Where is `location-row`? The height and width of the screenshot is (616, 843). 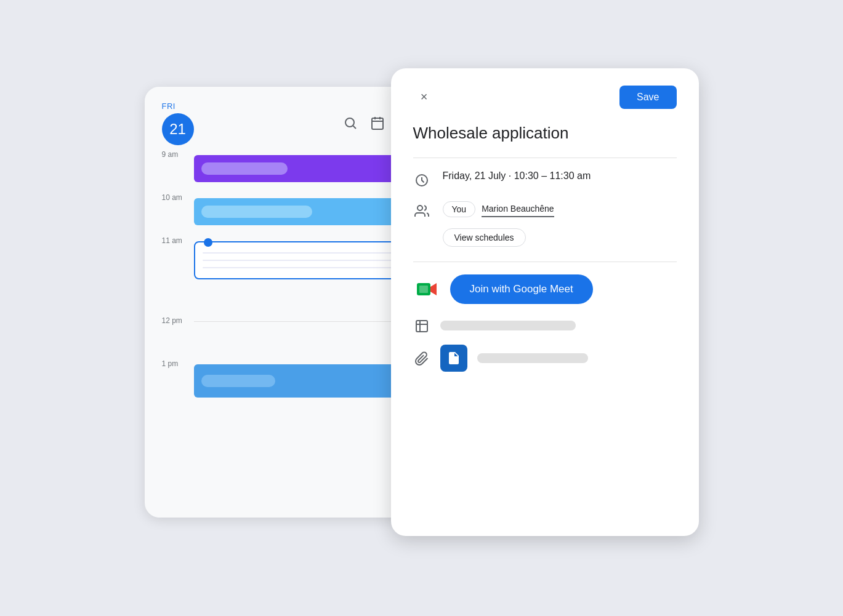
location-row is located at coordinates (545, 326).